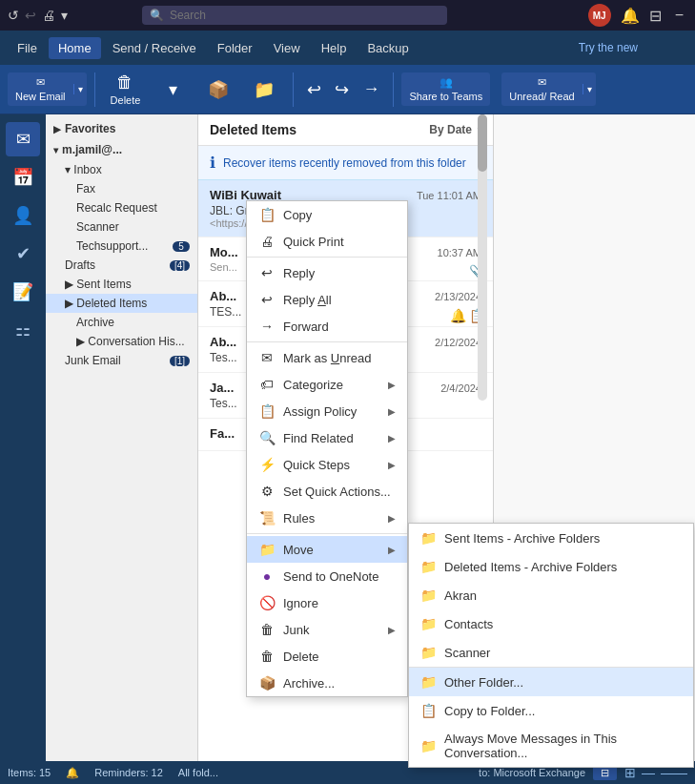 This screenshot has width=695, height=784. I want to click on menu-folder: Folder, so click(235, 48).